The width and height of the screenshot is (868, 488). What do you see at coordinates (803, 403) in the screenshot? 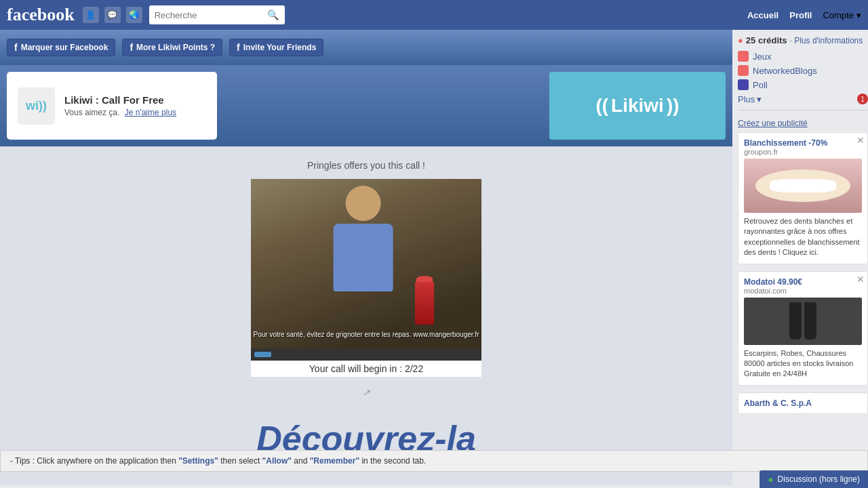
I see `ad-title-3: Abarth & C. S.p.A` at bounding box center [803, 403].